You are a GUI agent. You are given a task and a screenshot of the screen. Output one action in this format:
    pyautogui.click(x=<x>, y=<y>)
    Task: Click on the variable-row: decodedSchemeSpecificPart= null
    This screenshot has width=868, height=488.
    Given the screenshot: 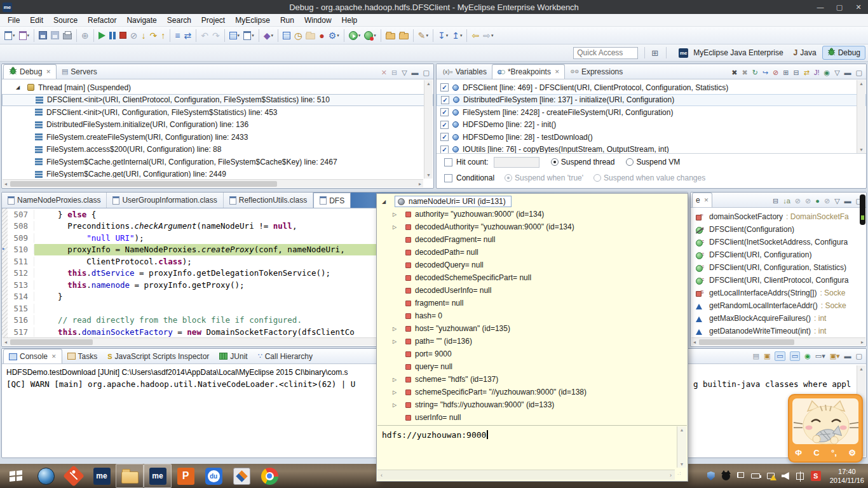 What is the action you would take?
    pyautogui.click(x=532, y=278)
    